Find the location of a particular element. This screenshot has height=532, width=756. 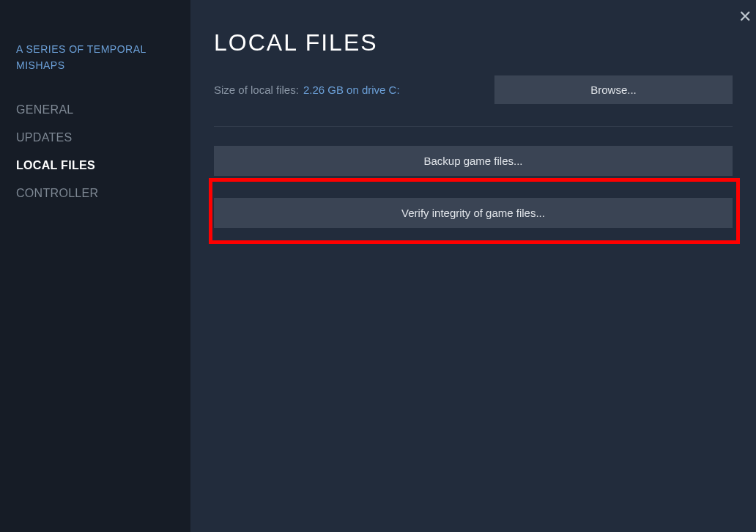

size-text: Size of local files: 2.26 GB on drive C: is located at coordinates (307, 89).